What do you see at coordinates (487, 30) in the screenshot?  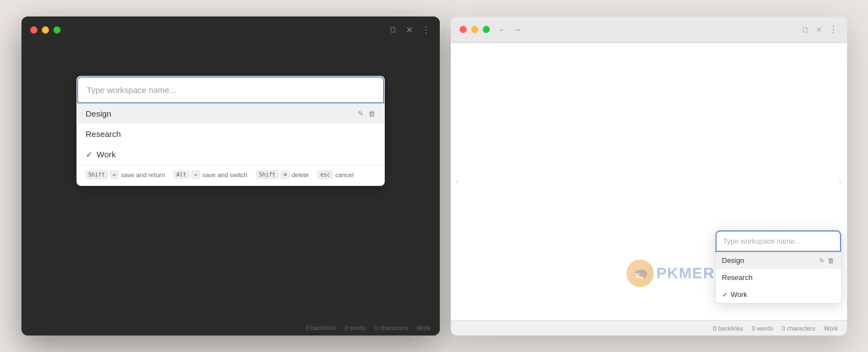 I see `maximize-button-light` at bounding box center [487, 30].